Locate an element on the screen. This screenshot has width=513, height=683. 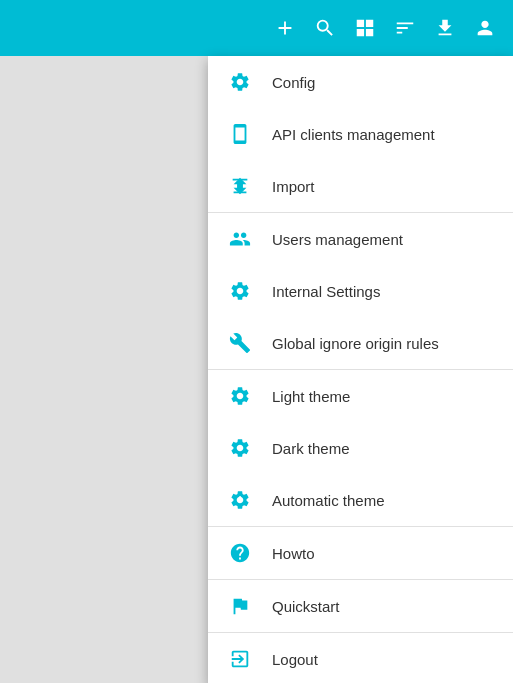
account-button is located at coordinates (485, 28).